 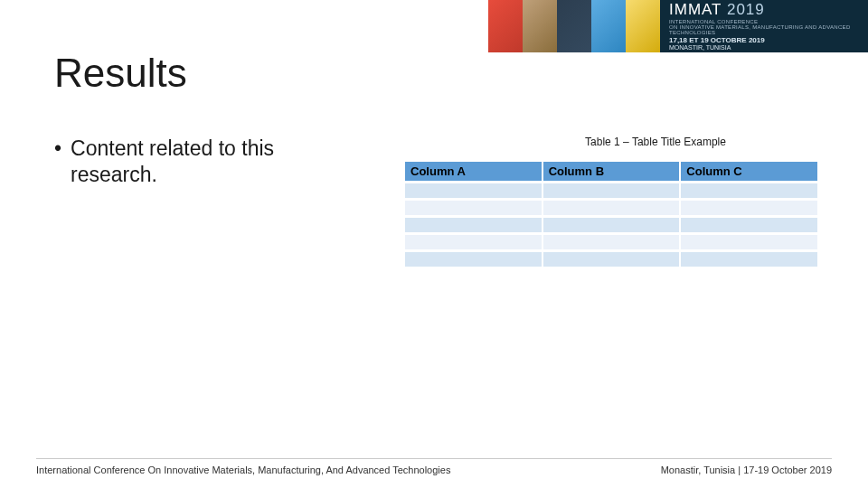 I want to click on data-table: Column A Column B Column C, so click(x=611, y=214).